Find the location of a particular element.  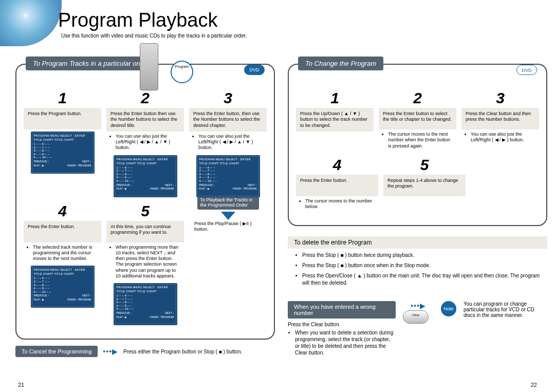

wrong-note: When you want to delete a selection duri… is located at coordinates (345, 343).